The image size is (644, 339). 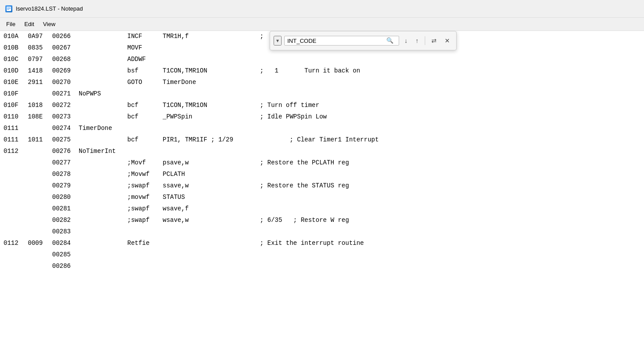 What do you see at coordinates (390, 41) in the screenshot?
I see `search-icon: 🔍` at bounding box center [390, 41].